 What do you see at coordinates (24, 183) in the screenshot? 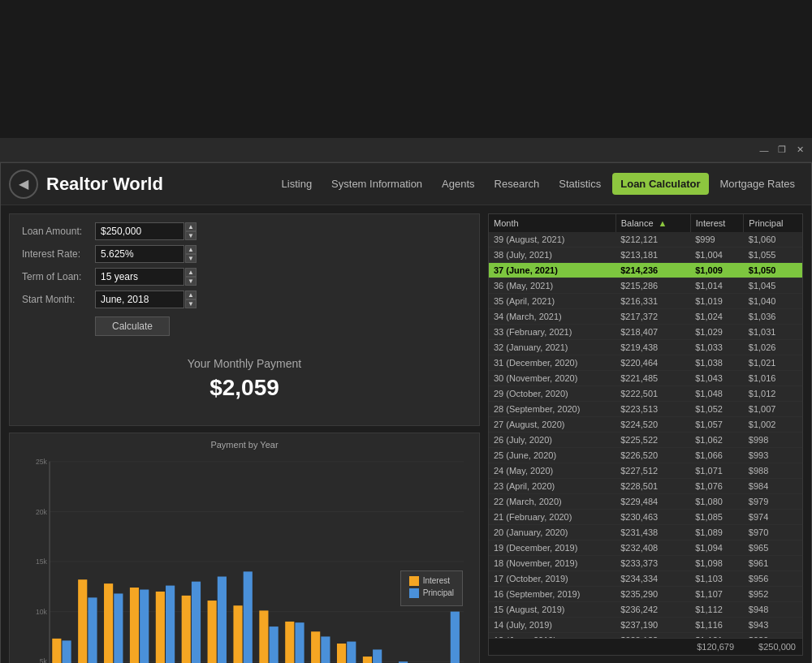
I see `back-icon: ◀` at bounding box center [24, 183].